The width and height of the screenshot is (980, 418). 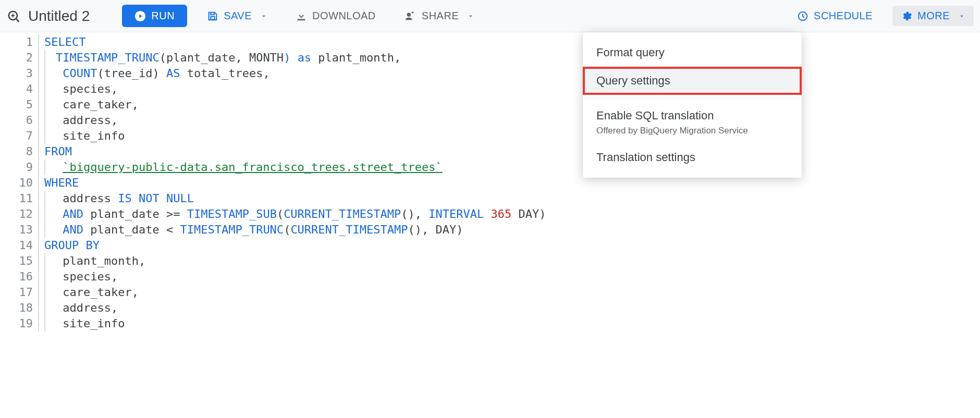 What do you see at coordinates (128, 73) in the screenshot?
I see `code-token: tree_id` at bounding box center [128, 73].